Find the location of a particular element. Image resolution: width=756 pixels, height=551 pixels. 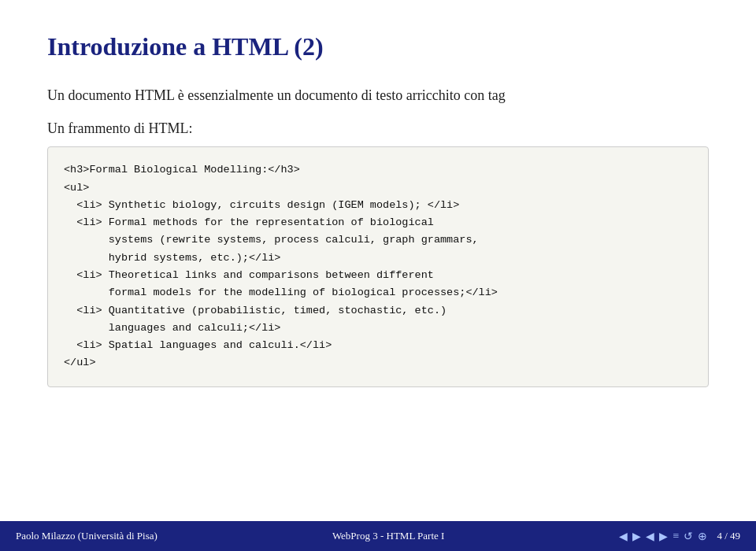

page-number: 4 / 49 is located at coordinates (728, 536).